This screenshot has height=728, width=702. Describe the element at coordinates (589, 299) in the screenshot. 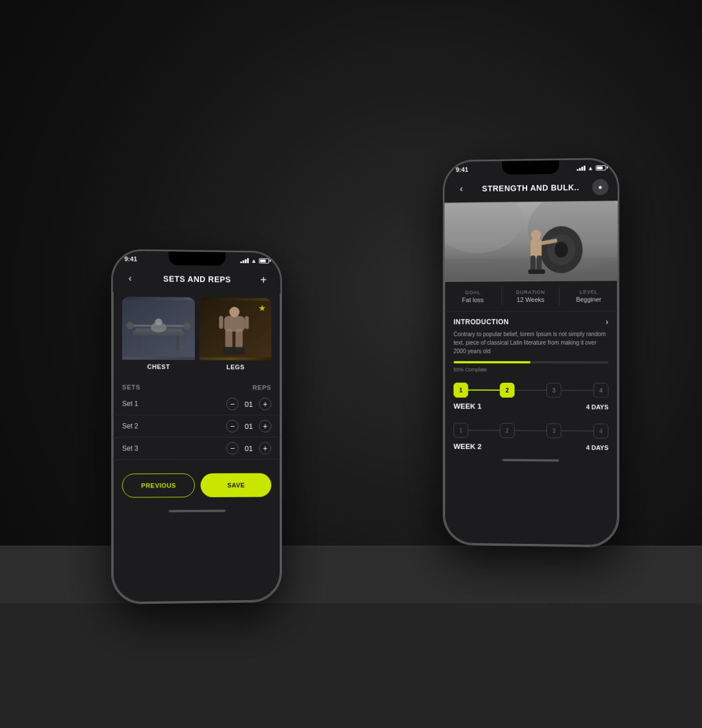

I see `level-value: Begginer` at that location.